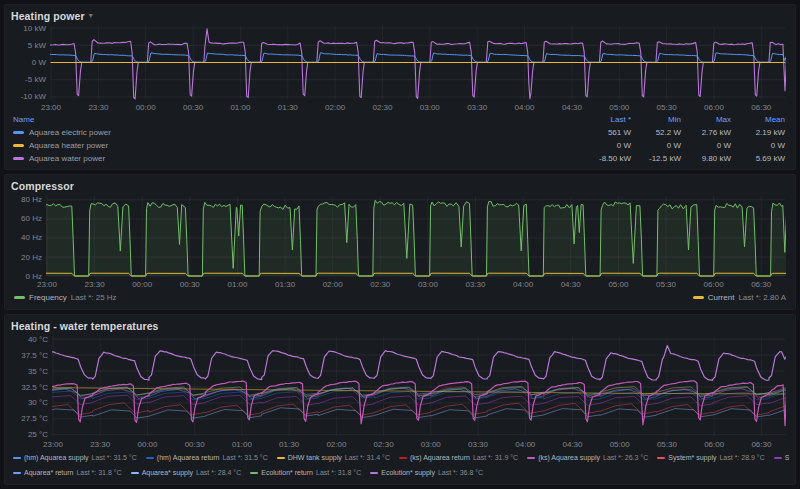 The width and height of the screenshot is (800, 489). I want to click on series-name-text: Aquarea* return, so click(48, 472).